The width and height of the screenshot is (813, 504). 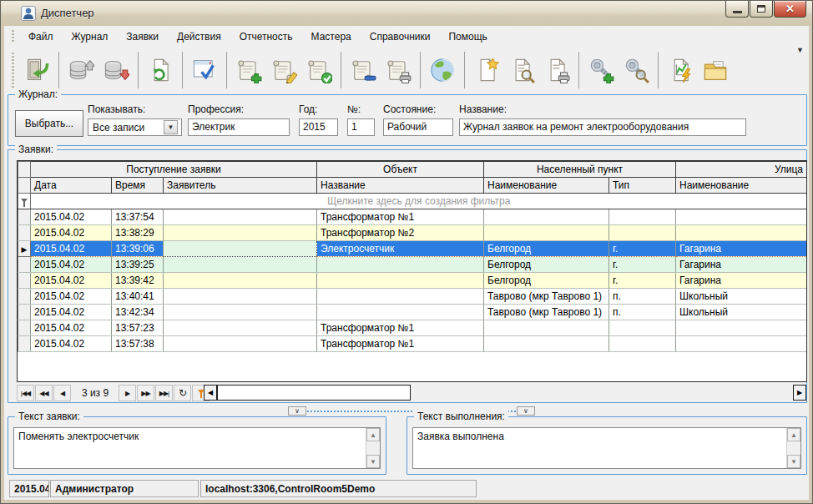 I want to click on table-cell: 13:39:25, so click(x=138, y=265).